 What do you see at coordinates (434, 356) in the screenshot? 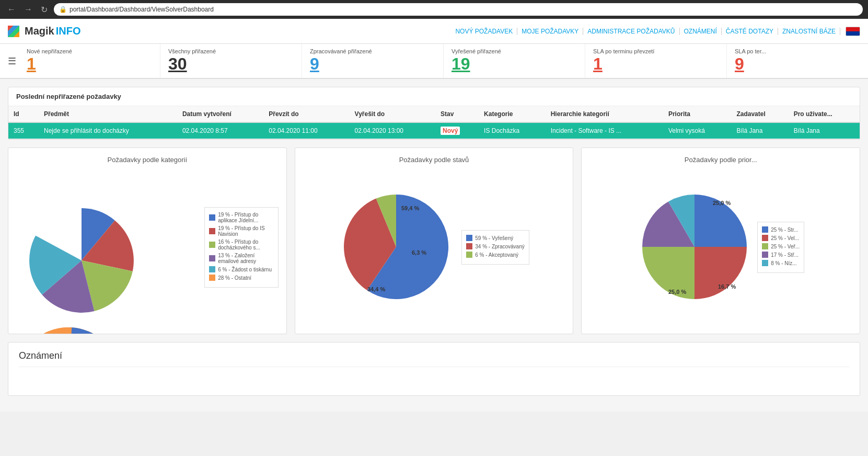
I see `oznami-title: Oznámení` at bounding box center [434, 356].